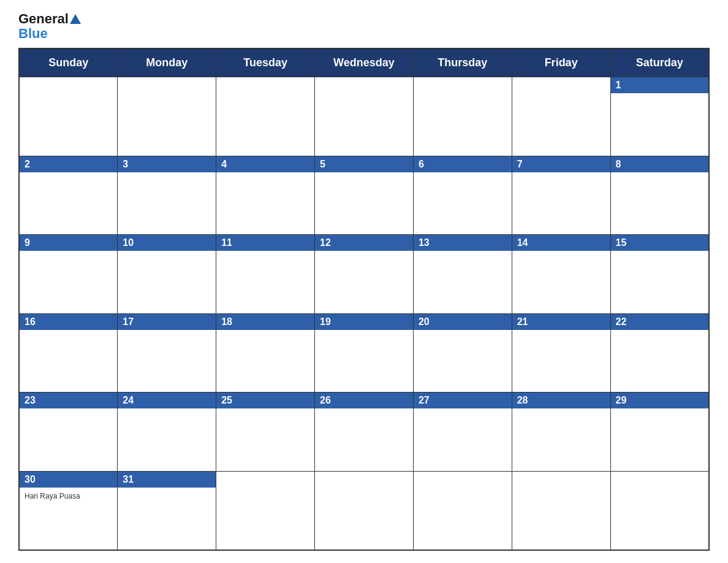 The height and width of the screenshot is (563, 728). What do you see at coordinates (561, 432) in the screenshot?
I see `calendar-cell: 28` at bounding box center [561, 432].